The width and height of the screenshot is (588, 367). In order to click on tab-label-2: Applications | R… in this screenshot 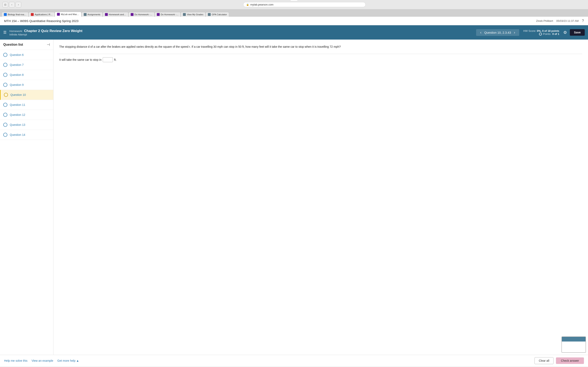, I will do `click(44, 15)`.